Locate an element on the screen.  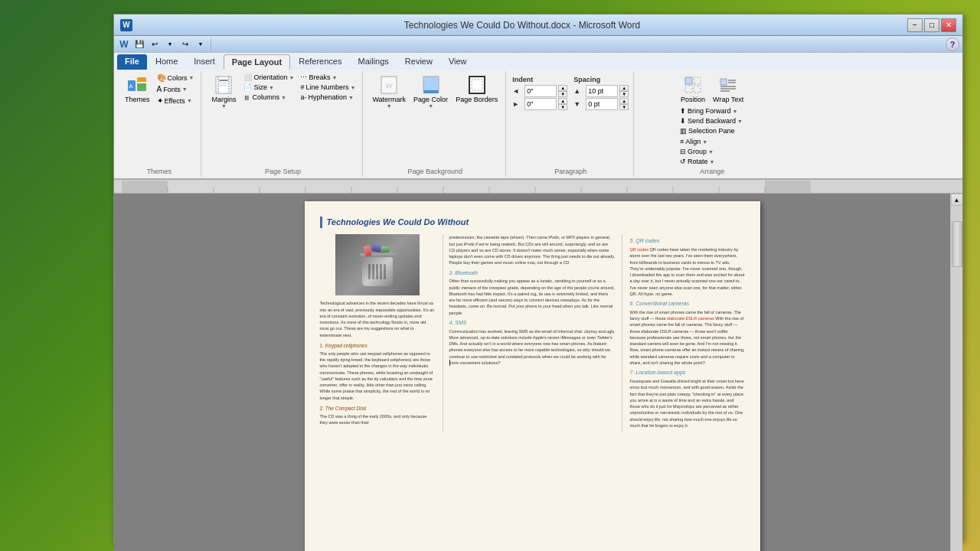
section7-heading: 7. Location-based apps is located at coordinates (688, 373).